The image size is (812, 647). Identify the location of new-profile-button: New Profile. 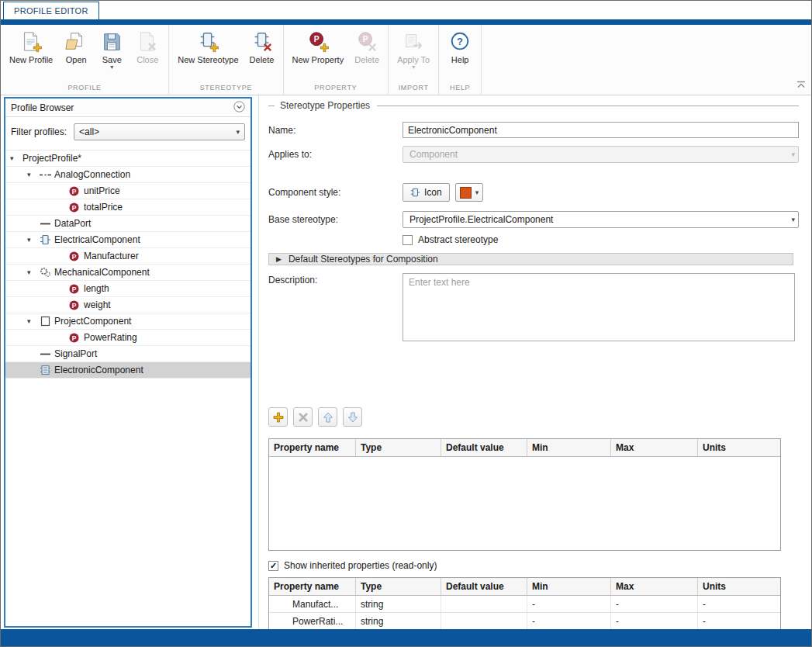
(31, 46).